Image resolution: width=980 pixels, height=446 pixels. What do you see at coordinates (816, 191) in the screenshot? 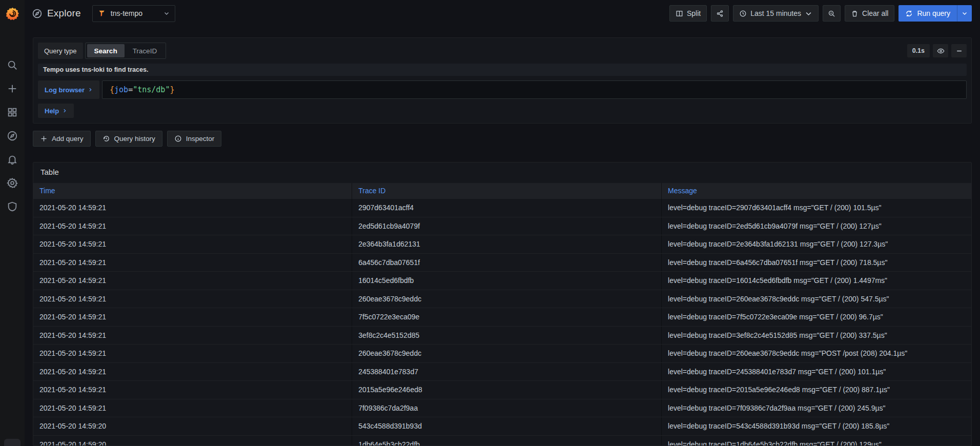
I see `column-header-message: Message` at bounding box center [816, 191].